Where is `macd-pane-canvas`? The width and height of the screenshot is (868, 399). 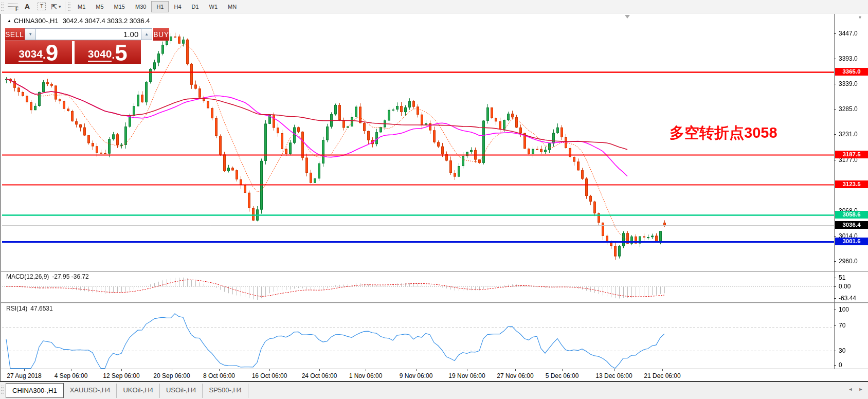
macd-pane-canvas is located at coordinates (418, 287).